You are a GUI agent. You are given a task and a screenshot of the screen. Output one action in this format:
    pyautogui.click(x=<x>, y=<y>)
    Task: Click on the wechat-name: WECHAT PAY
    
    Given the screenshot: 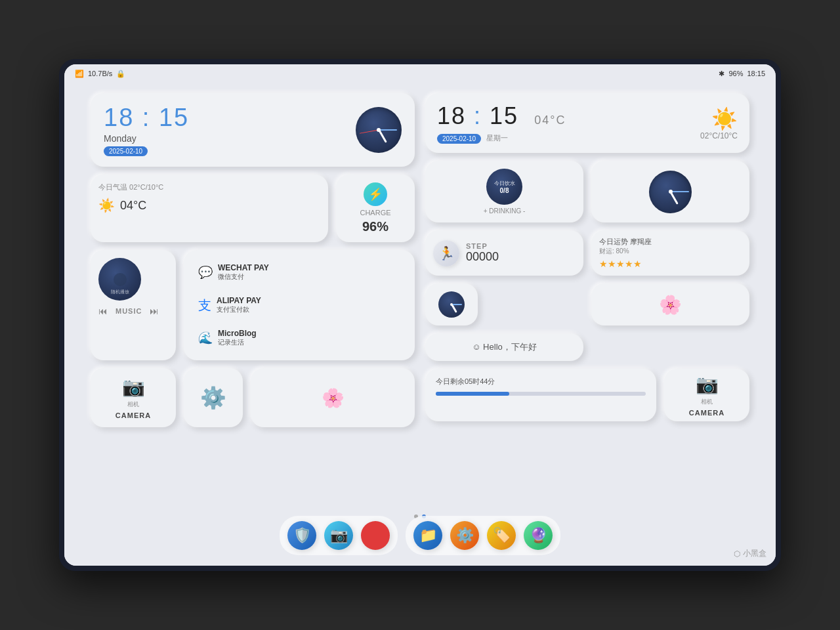 What is the action you would take?
    pyautogui.click(x=243, y=268)
    